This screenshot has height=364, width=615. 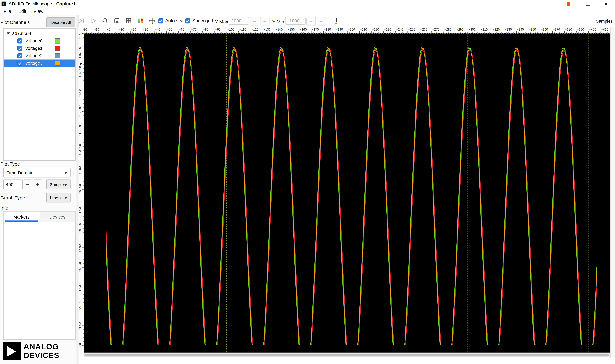 I want to click on auto-scale-checkbox-box, so click(x=161, y=21).